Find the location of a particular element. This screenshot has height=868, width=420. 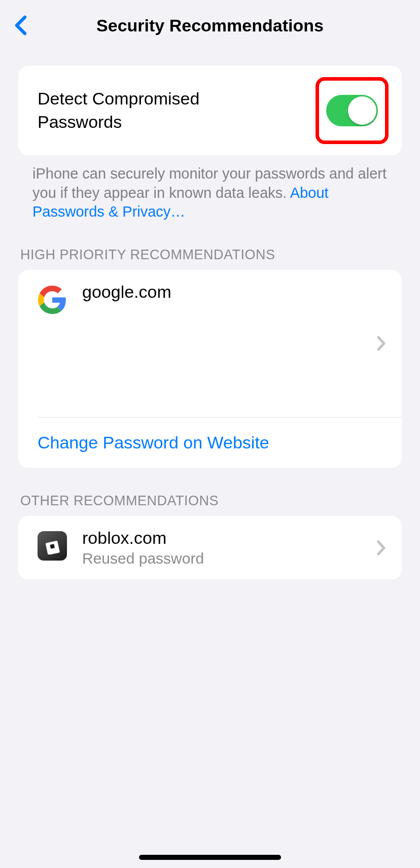

page-title: Security Recommendations is located at coordinates (210, 25).